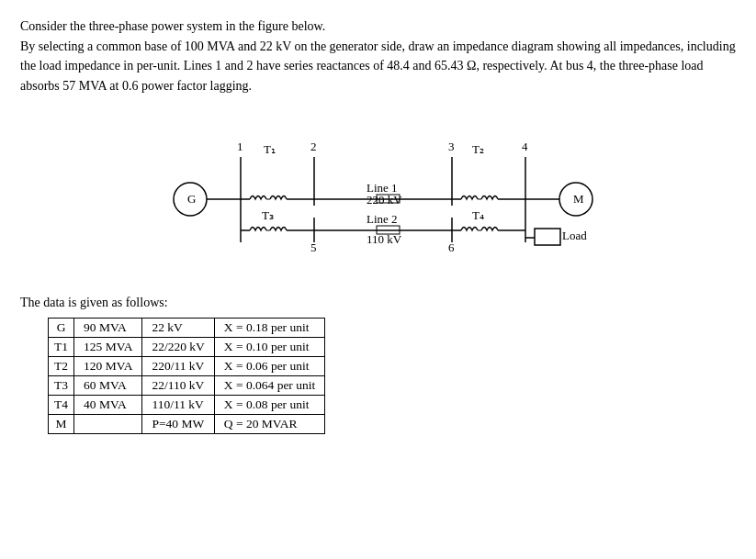 The height and width of the screenshot is (559, 756). Describe the element at coordinates (378, 27) in the screenshot. I see `problem-line1: Consider the three-phase power system in…` at that location.